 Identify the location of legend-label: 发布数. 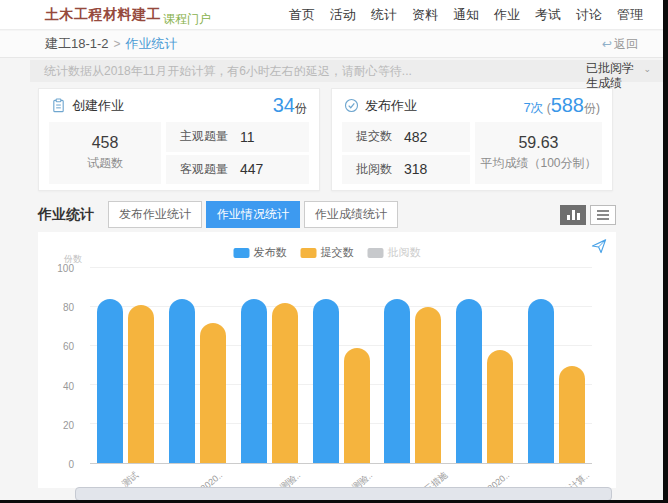
(270, 252).